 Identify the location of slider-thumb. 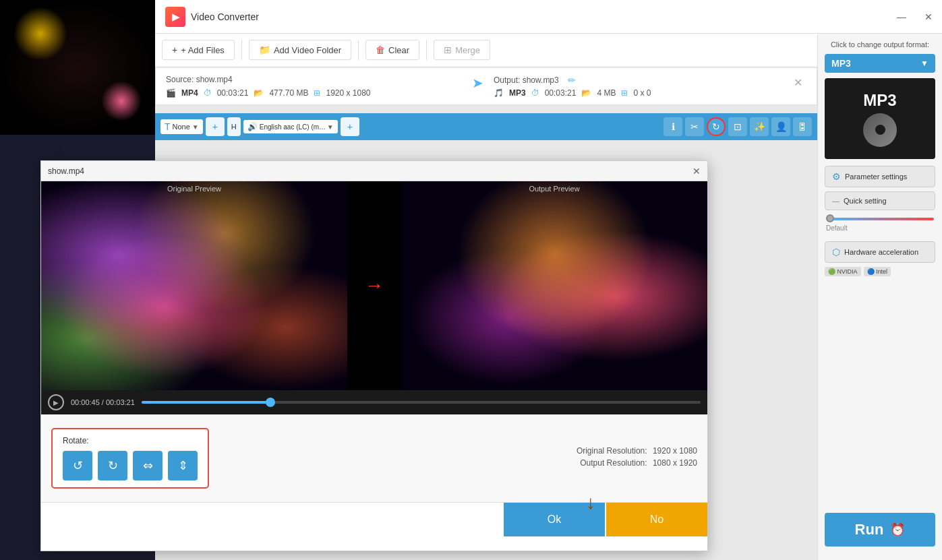
(830, 218).